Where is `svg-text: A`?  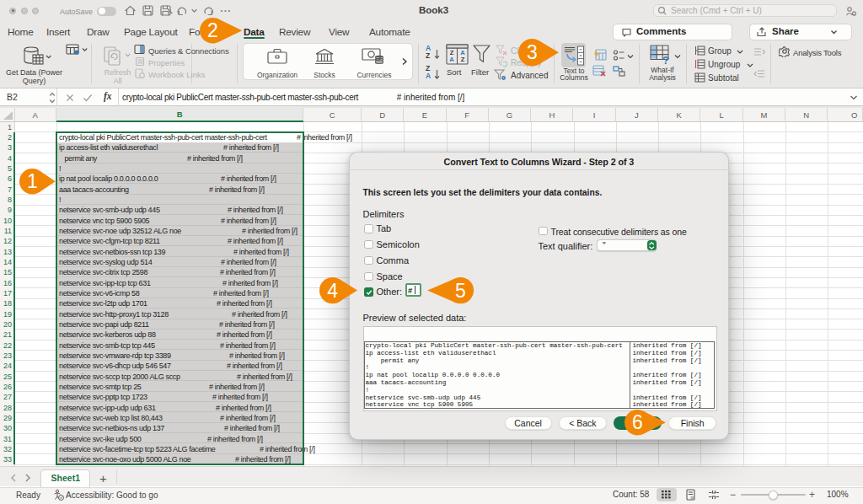 svg-text: A is located at coordinates (452, 59).